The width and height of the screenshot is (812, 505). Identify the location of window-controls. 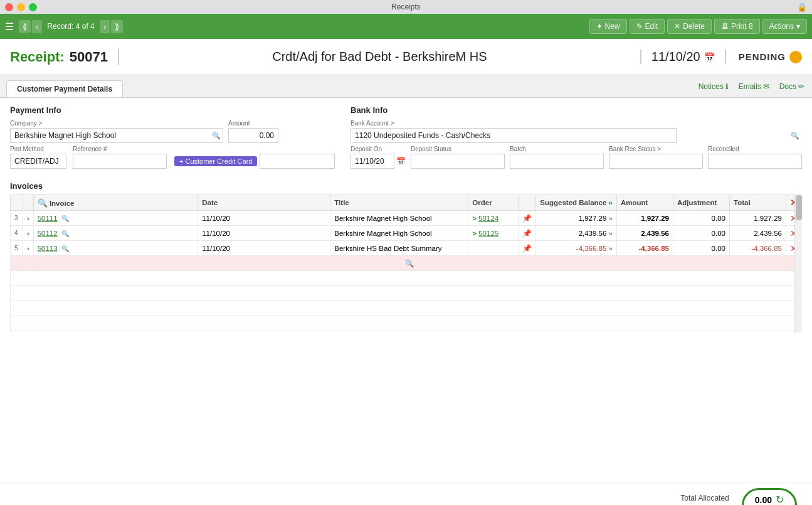
(21, 8).